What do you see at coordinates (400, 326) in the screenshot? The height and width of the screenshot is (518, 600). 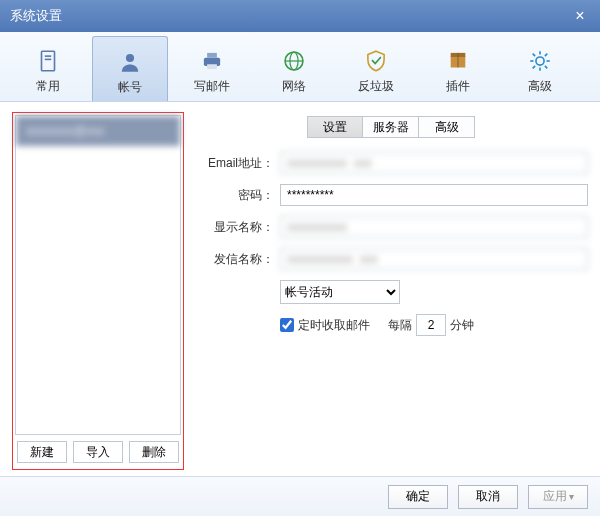 I see `timer-every-label: 每隔` at bounding box center [400, 326].